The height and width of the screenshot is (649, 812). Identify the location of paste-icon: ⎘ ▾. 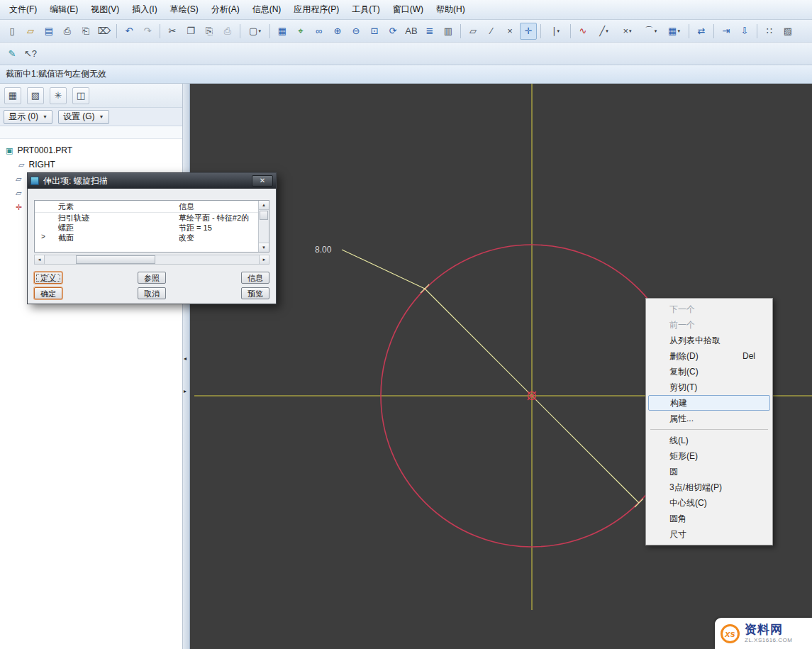
(209, 31).